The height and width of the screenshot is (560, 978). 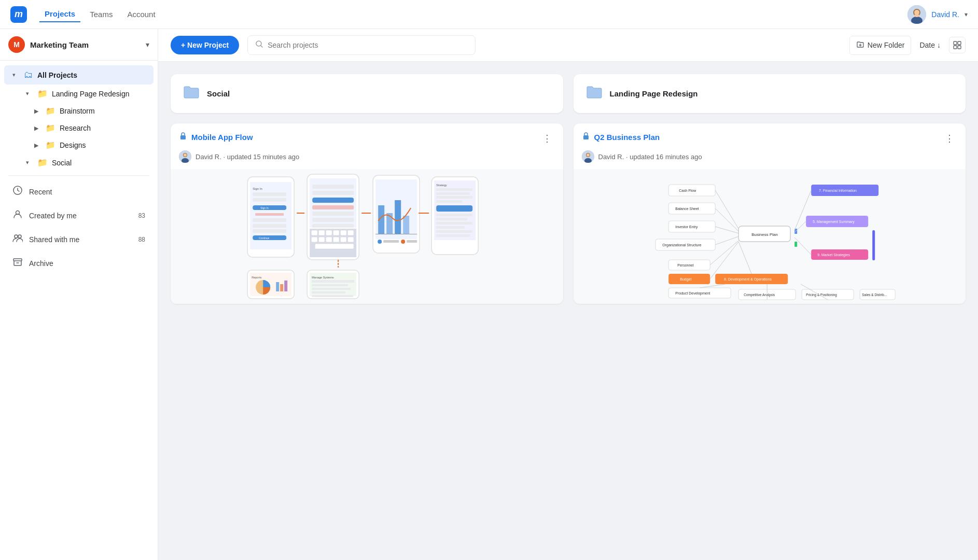 What do you see at coordinates (79, 45) in the screenshot?
I see `workspace-selector: M Marketing Team ▾` at bounding box center [79, 45].